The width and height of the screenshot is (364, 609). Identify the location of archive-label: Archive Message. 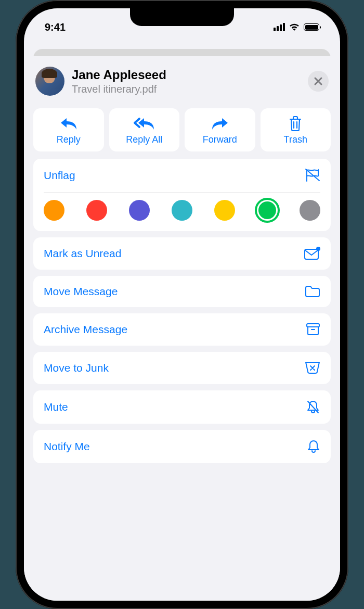
(85, 329).